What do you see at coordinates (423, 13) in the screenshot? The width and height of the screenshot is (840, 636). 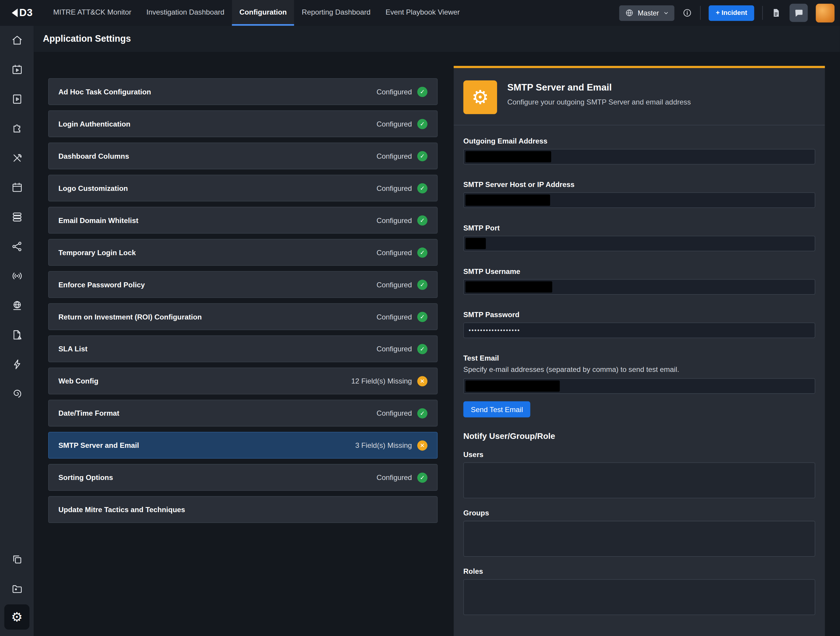 I see `nav-event-playbook-viewer: Event Playbook Viewer` at bounding box center [423, 13].